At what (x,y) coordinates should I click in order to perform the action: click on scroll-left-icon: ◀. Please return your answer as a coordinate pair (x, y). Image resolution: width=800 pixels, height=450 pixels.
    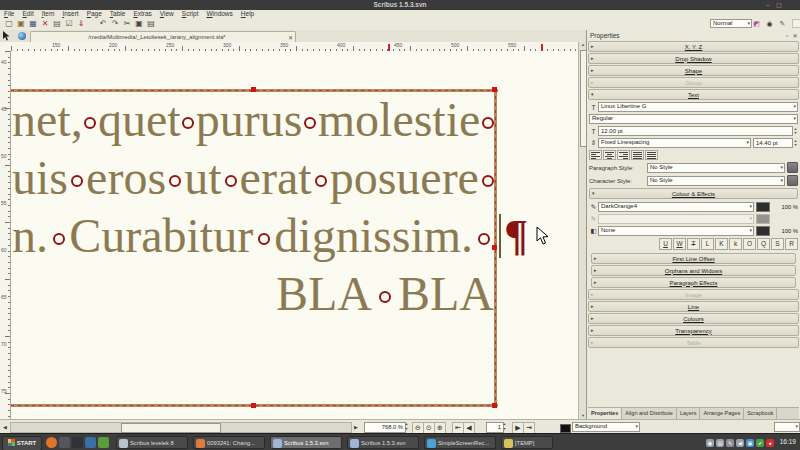
    Looking at the image, I should click on (5, 427).